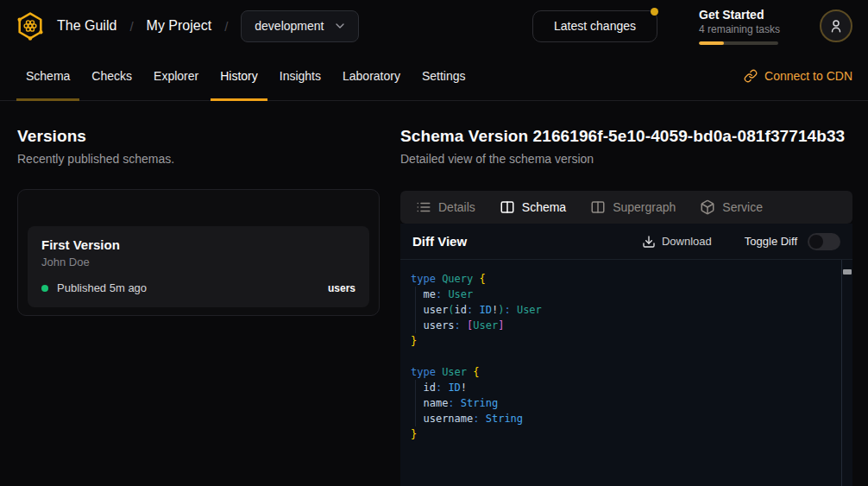  Describe the element at coordinates (836, 26) in the screenshot. I see `avatar` at that location.